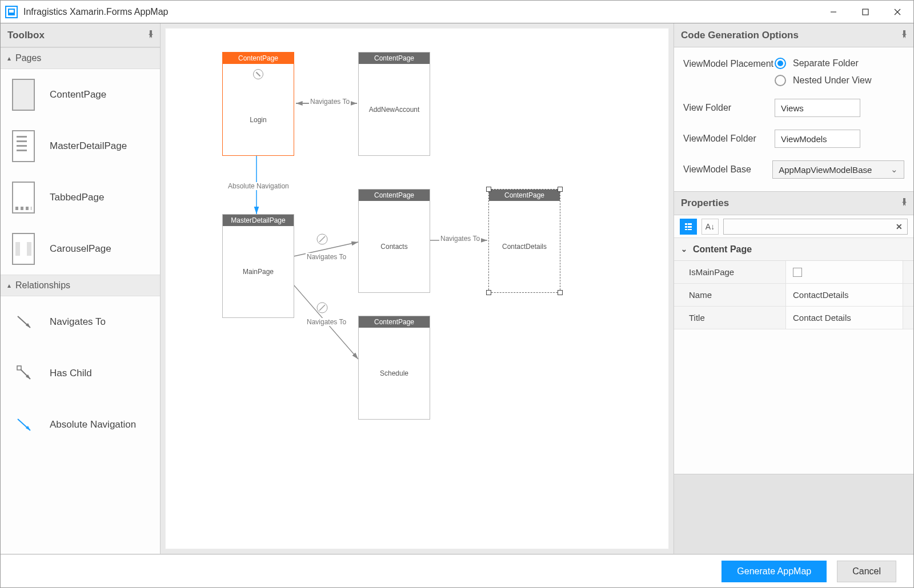 The height and width of the screenshot is (588, 914). What do you see at coordinates (794, 249) in the screenshot?
I see `properties-category: ⌄ Content Page` at bounding box center [794, 249].